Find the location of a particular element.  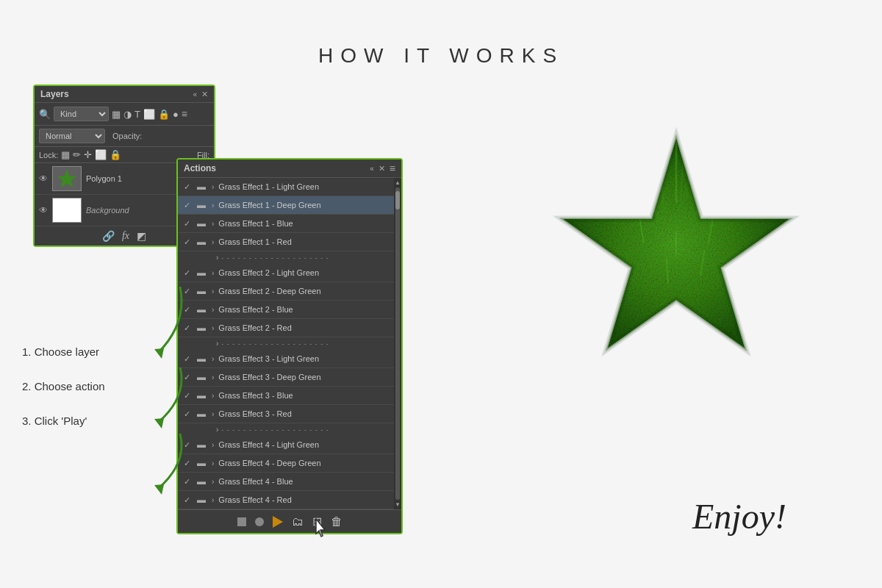

action-name: Grass Effect 1 - Deep Green is located at coordinates (303, 205).